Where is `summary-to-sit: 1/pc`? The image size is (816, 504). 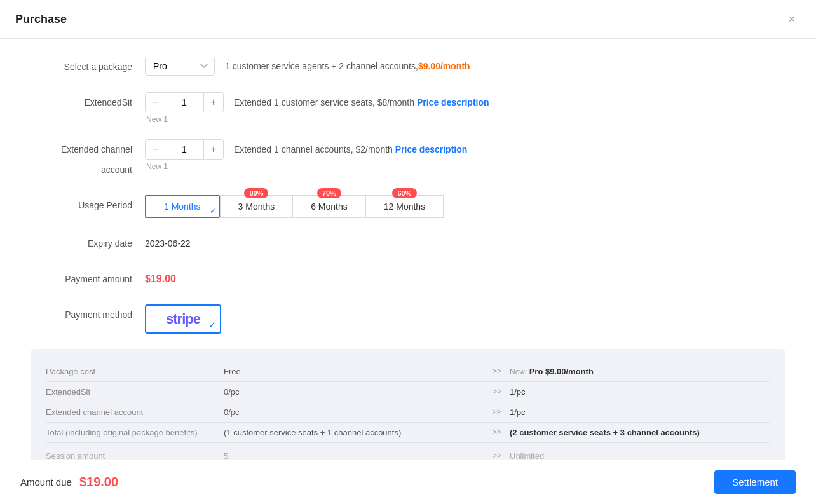
summary-to-sit: 1/pc is located at coordinates (640, 392).